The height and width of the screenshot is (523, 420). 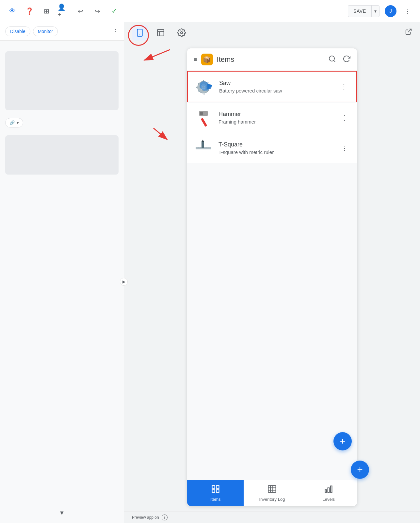 I want to click on app-title-icon: 📦, so click(x=207, y=59).